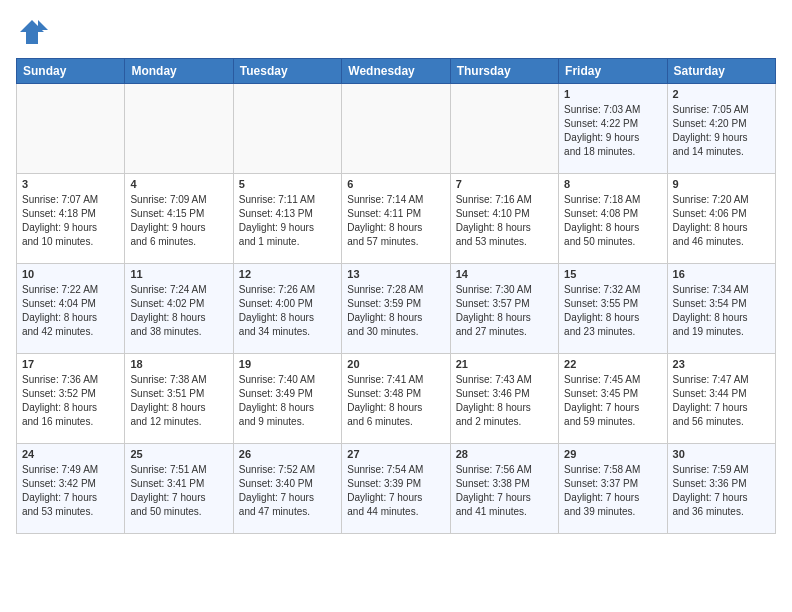 The height and width of the screenshot is (612, 792). Describe the element at coordinates (504, 309) in the screenshot. I see `calendar-cell: 14Sunrise: 7:30 AM Sunset: 3:57 PM Dayli…` at that location.